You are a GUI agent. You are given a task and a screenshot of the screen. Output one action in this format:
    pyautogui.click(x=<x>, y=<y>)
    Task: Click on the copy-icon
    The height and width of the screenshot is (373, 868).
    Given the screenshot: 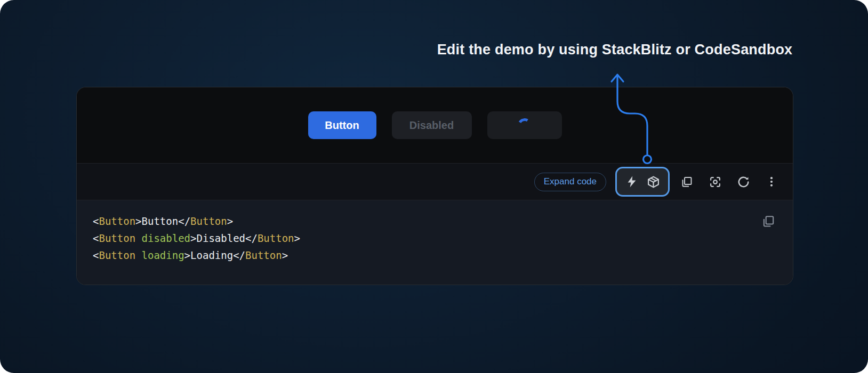 What is the action you would take?
    pyautogui.click(x=687, y=182)
    